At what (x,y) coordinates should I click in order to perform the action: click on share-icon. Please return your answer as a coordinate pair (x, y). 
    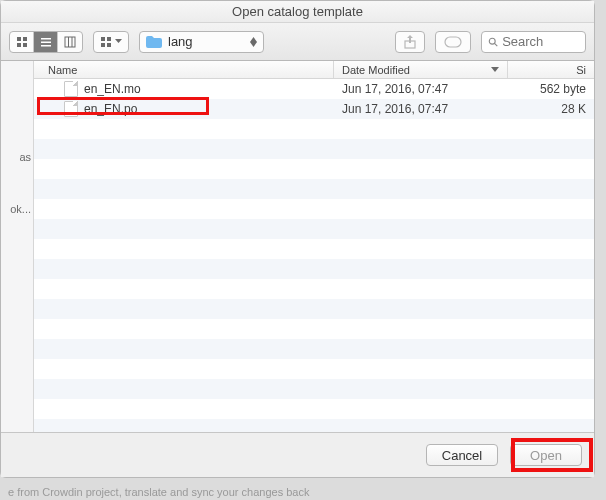
    Looking at the image, I should click on (410, 42).